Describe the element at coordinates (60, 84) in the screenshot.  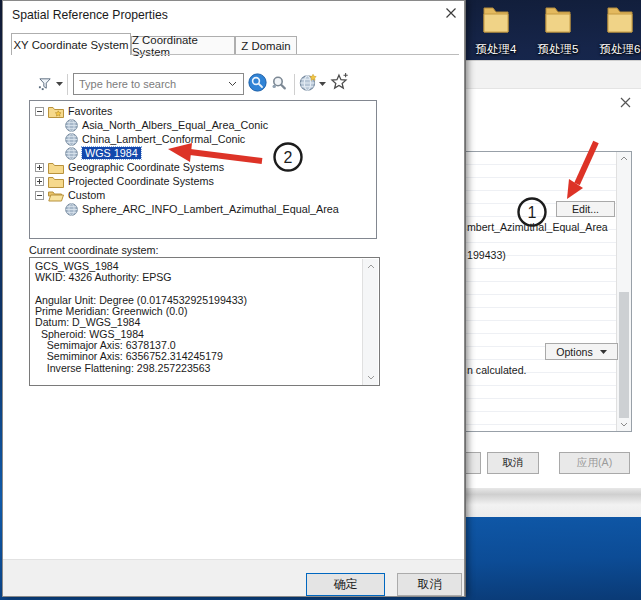
I see `filter-dropdown-button` at that location.